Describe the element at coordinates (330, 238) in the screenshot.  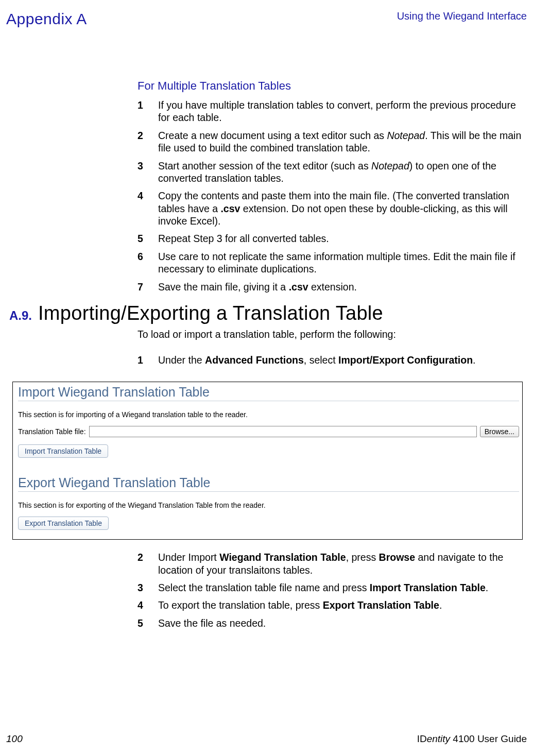
I see `list-item: 5 Repeat Step 3 for all converted tables…` at that location.